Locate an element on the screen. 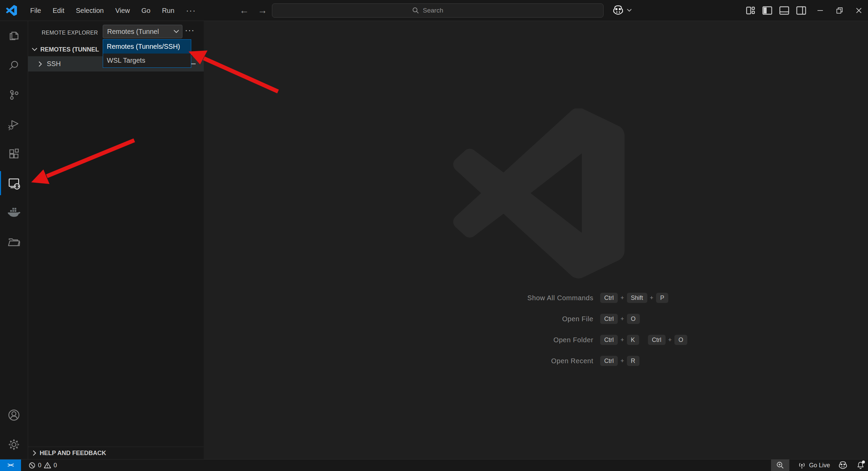 The height and width of the screenshot is (471, 868). layout-controls is located at coordinates (776, 11).